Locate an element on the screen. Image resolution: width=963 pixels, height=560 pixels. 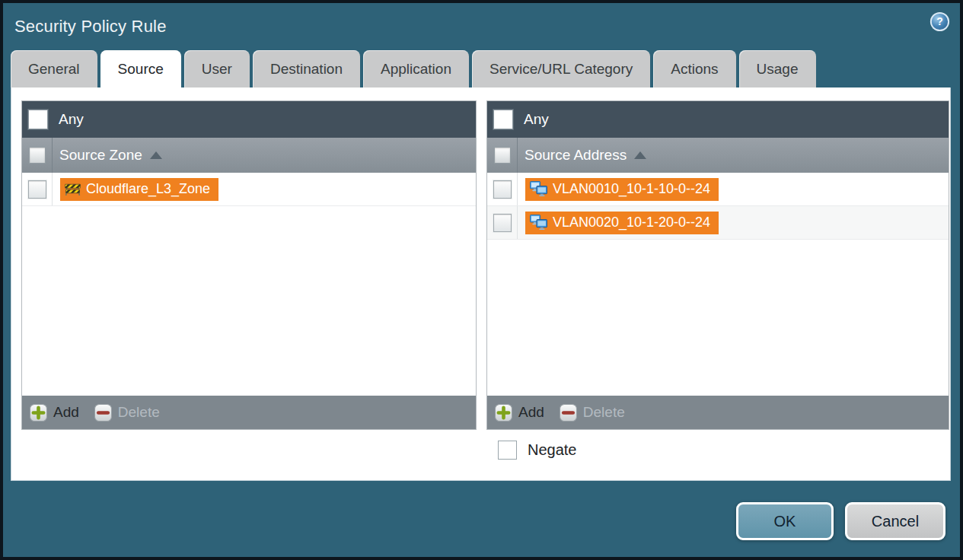
tab-user: User is located at coordinates (217, 68).